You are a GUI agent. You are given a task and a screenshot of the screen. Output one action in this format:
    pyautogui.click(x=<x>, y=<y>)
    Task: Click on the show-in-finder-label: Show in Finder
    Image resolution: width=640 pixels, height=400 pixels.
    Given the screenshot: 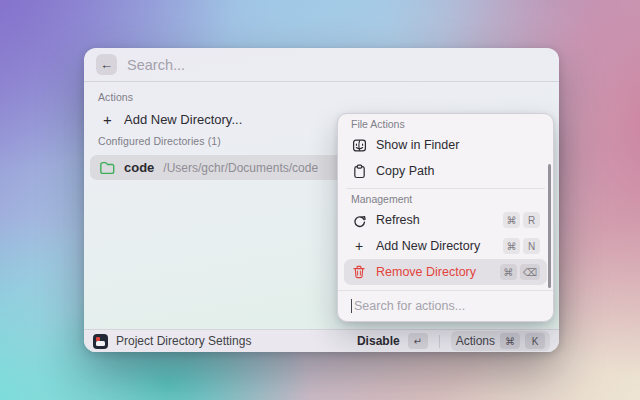 What is the action you would take?
    pyautogui.click(x=418, y=145)
    